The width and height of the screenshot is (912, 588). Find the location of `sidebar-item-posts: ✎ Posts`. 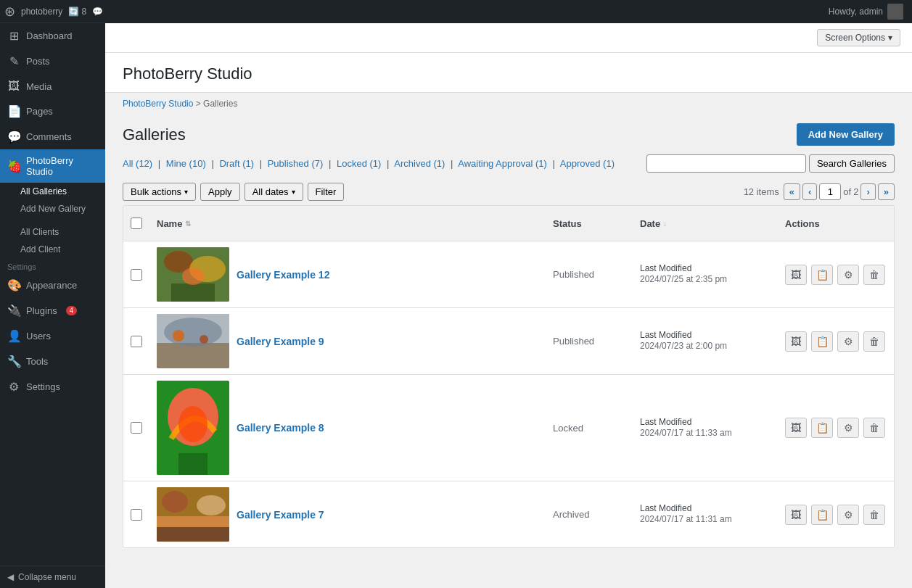

sidebar-item-posts: ✎ Posts is located at coordinates (52, 61).